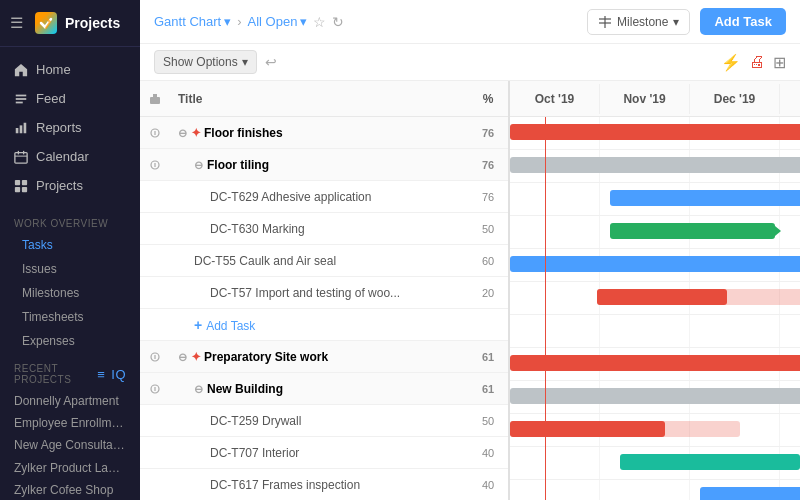 This screenshot has width=800, height=500. What do you see at coordinates (70, 317) in the screenshot?
I see `sidebar-sub-timesheets: Timesheets` at bounding box center [70, 317].